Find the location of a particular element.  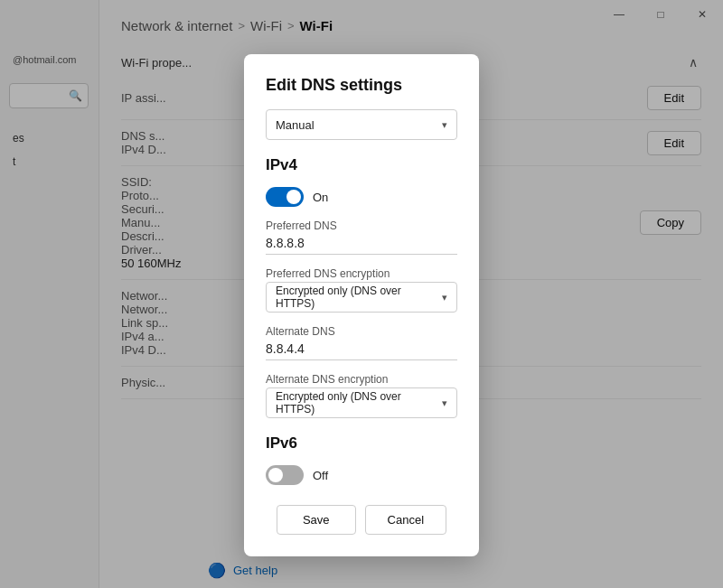

preferred-dns-input is located at coordinates (362, 244).